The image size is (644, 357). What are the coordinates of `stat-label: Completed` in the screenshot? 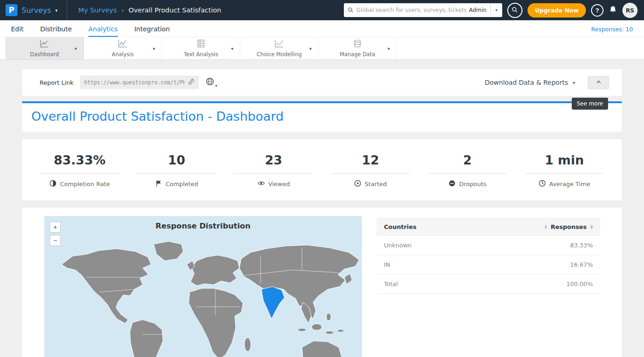 It's located at (182, 184).